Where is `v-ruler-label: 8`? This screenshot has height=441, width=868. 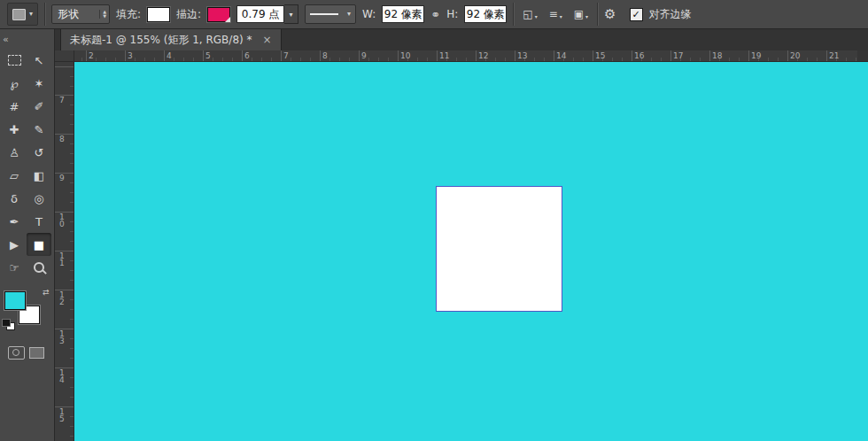
v-ruler-label: 8 is located at coordinates (65, 139).